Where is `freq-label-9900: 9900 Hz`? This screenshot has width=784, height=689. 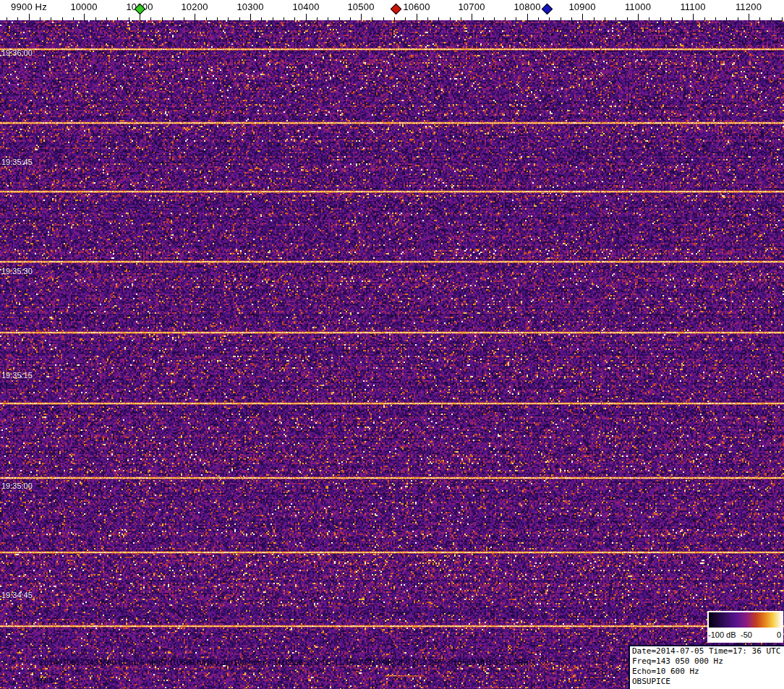
freq-label-9900: 9900 Hz is located at coordinates (29, 7).